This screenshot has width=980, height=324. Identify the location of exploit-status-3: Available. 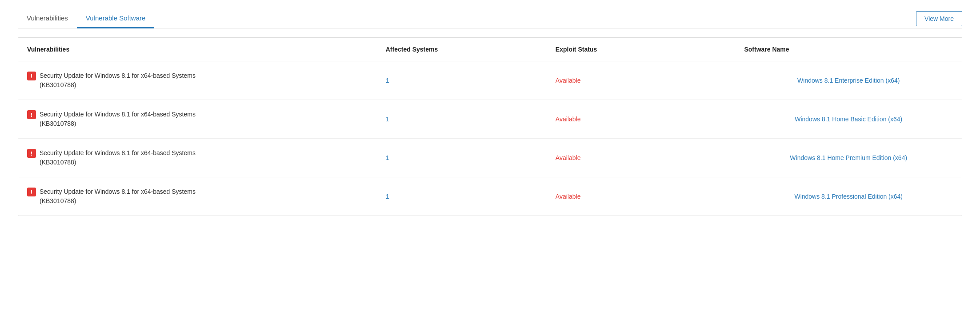
(568, 196).